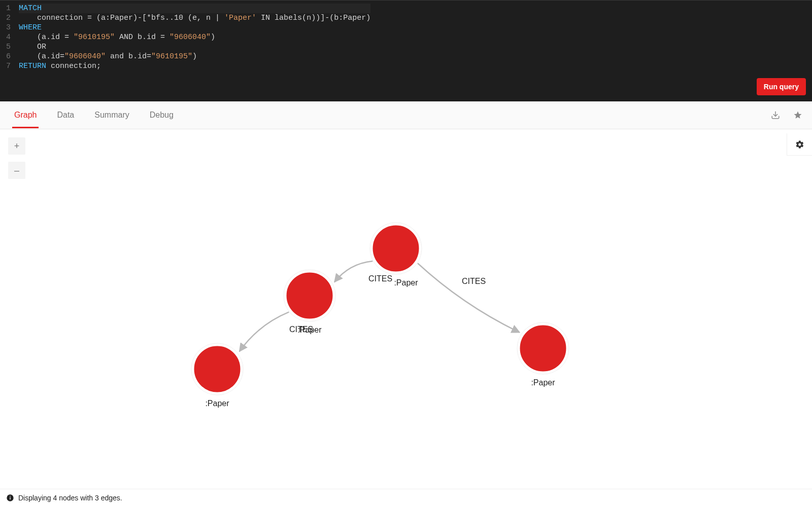 The width and height of the screenshot is (812, 506). Describe the element at coordinates (406, 116) in the screenshot. I see `results-tabbar: GraphDataSummaryDebug` at that location.